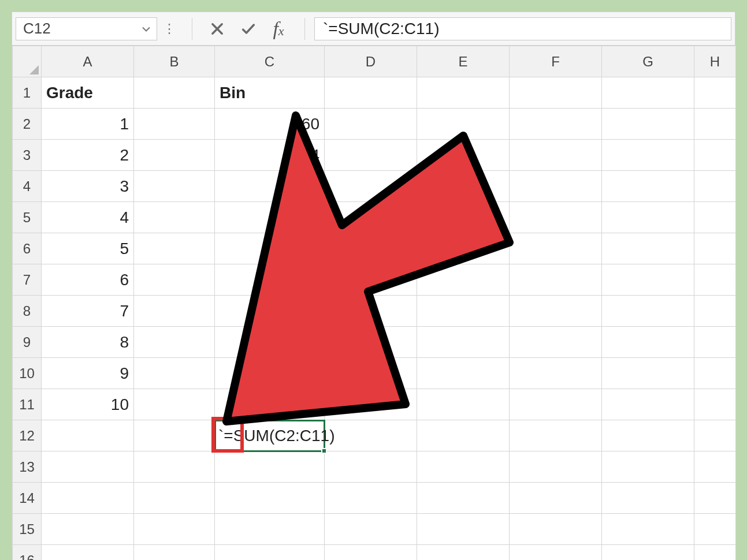  I want to click on cell-H16, so click(715, 553).